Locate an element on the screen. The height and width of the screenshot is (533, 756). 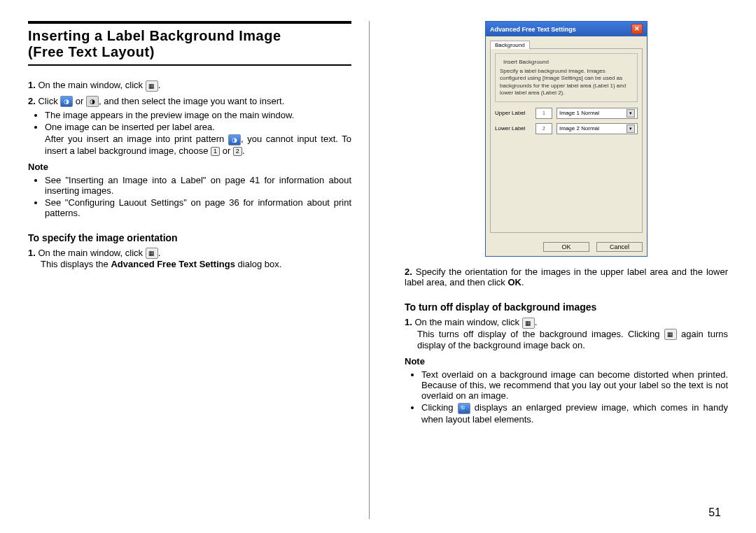
title-line1: Inserting a Label Background Image is located at coordinates (155, 36).